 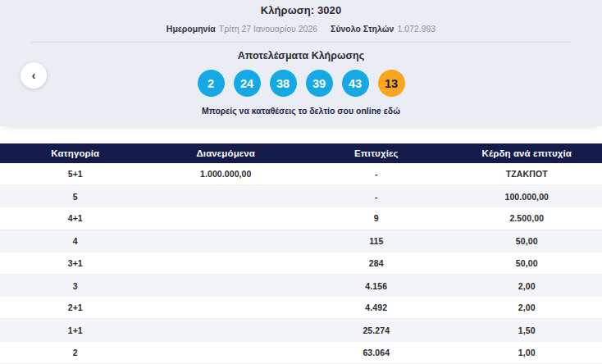 What do you see at coordinates (75, 218) in the screenshot?
I see `table-cell: 4+1` at bounding box center [75, 218].